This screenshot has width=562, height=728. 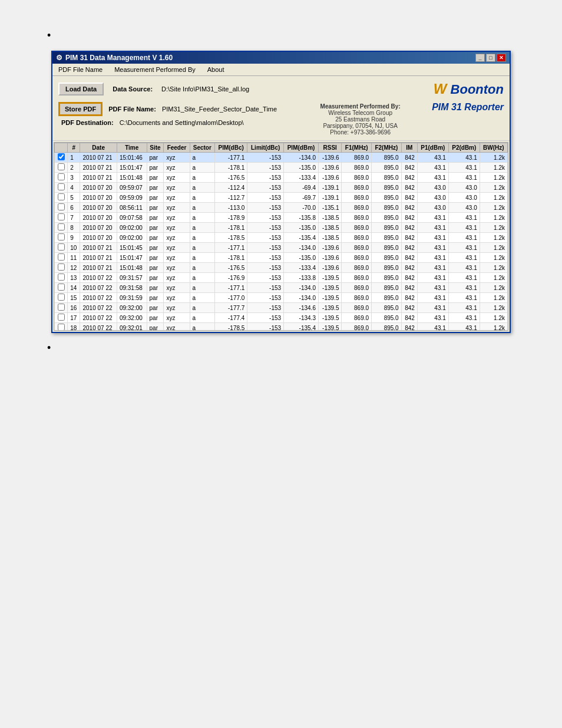 What do you see at coordinates (74, 308) in the screenshot?
I see `table-cell: 16` at bounding box center [74, 308].